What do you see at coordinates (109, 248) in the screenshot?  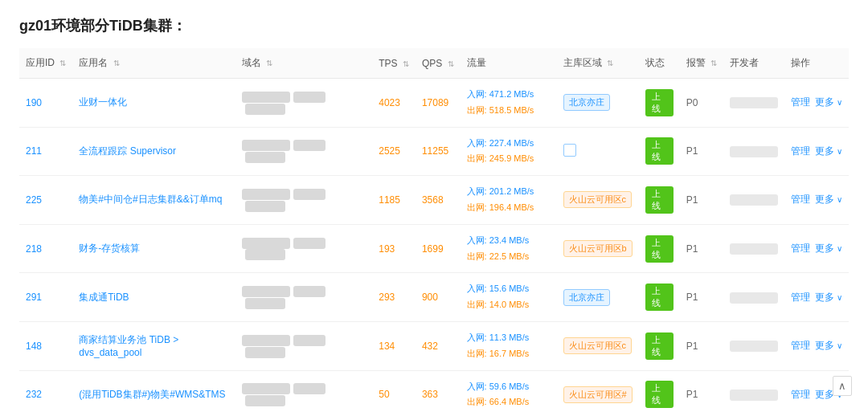 I see `app-name-value: 财务-存货核算` at bounding box center [109, 248].